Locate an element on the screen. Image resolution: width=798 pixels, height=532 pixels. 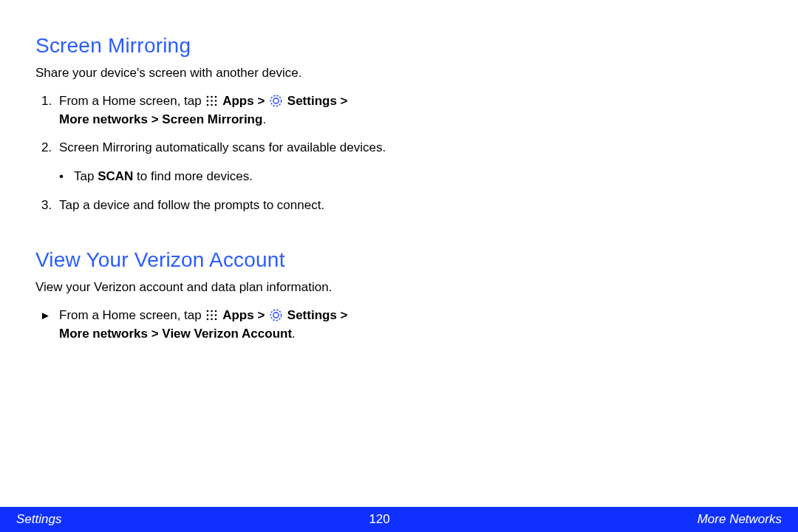
steps-screen-mirroring-cont: 3. Tap a device and follow the prompts t… is located at coordinates (242, 205).